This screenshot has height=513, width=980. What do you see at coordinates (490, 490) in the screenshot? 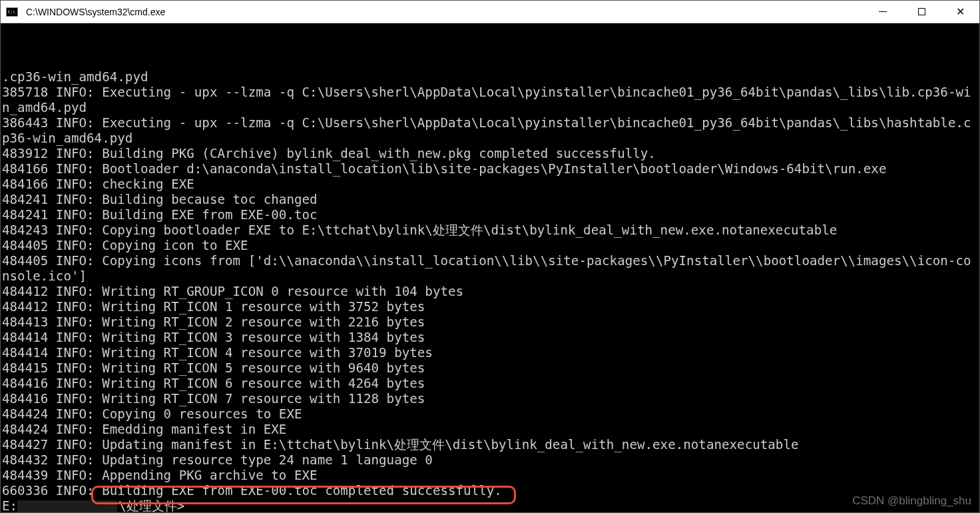
I see `terminal-line: 660336 INFO: Building EXE from EXE-00.to…` at bounding box center [490, 490].